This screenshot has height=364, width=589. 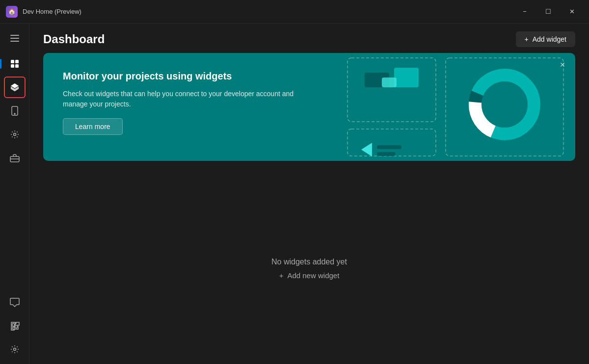 I want to click on page-header: Dashboard + Add widget, so click(x=309, y=38).